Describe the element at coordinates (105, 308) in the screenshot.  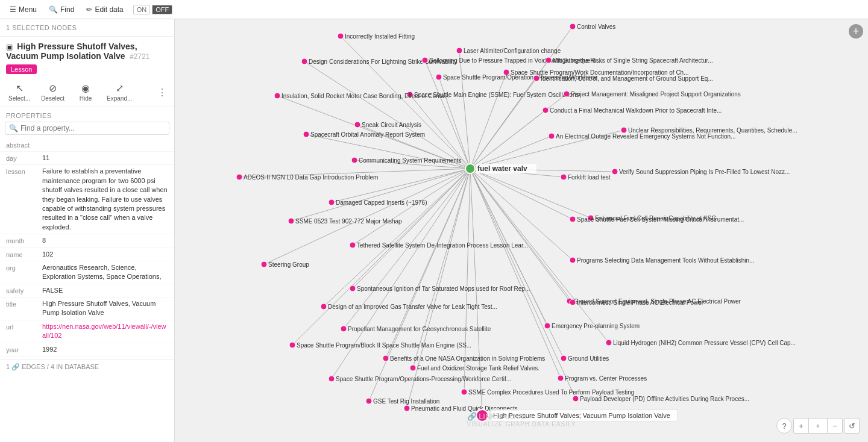
I see `property-value: High Pressure Shutoff Valves, Vacuum Pum…` at that location.